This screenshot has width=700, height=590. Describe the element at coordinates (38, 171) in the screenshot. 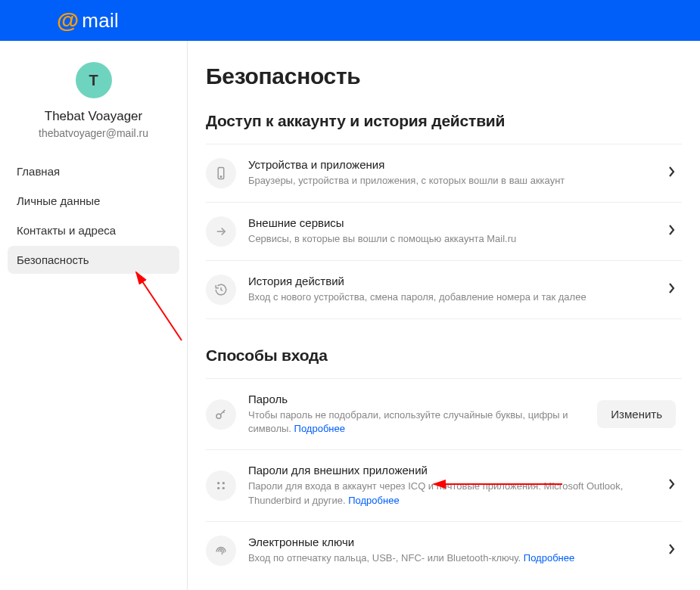

I see `sidebar-item-label: Главная` at that location.